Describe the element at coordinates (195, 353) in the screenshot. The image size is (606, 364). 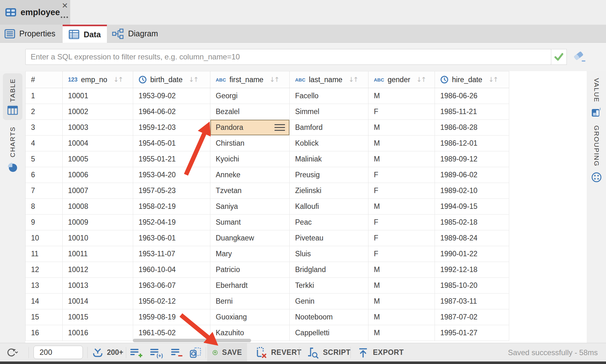
I see `duplicate-row-button` at that location.